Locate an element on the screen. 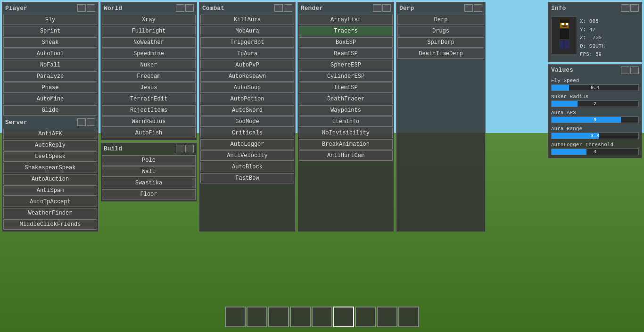 The width and height of the screenshot is (644, 332). combat-autosword-btn: AutoSword is located at coordinates (247, 110).